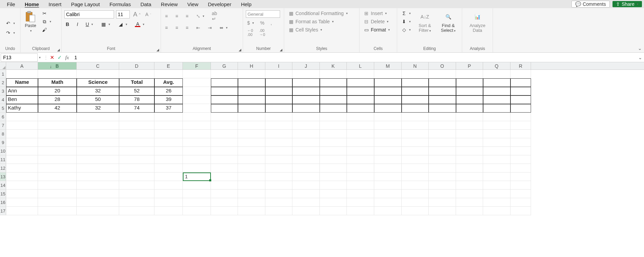  I want to click on th-total: Total, so click(137, 83).